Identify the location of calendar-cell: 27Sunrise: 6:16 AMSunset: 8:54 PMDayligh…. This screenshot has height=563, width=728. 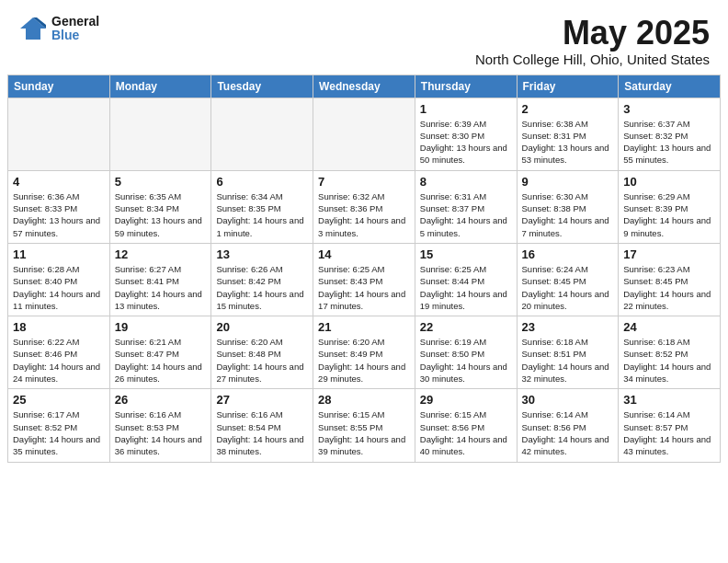
(263, 425).